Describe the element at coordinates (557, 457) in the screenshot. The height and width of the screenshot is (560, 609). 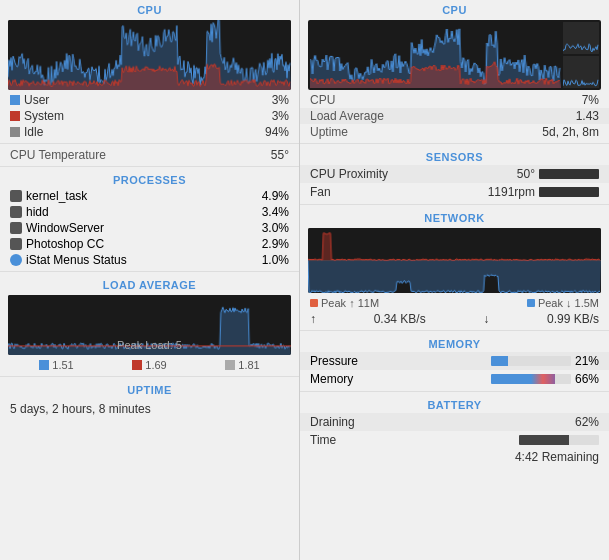
I see `battery-time-value: 4:42 Remaining` at that location.